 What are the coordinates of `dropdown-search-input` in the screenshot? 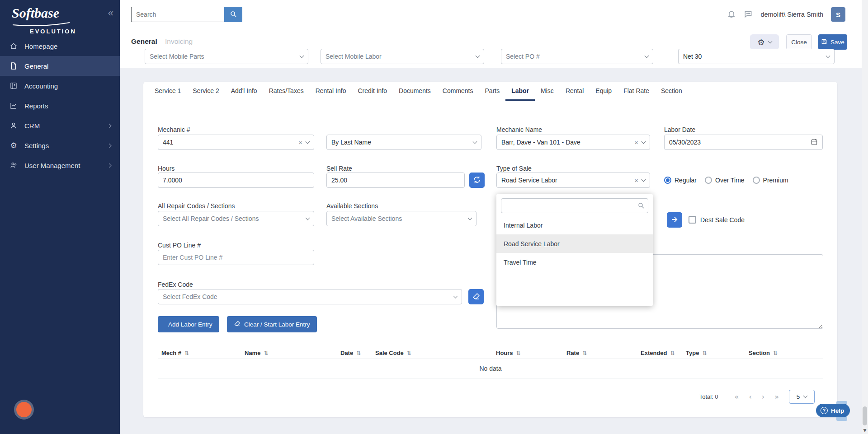 It's located at (575, 206).